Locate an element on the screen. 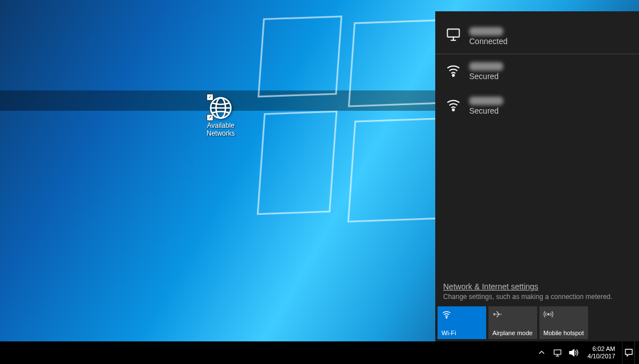 This screenshot has width=639, height=364. settings-description: Change settings, such as making a connec… is located at coordinates (537, 297).